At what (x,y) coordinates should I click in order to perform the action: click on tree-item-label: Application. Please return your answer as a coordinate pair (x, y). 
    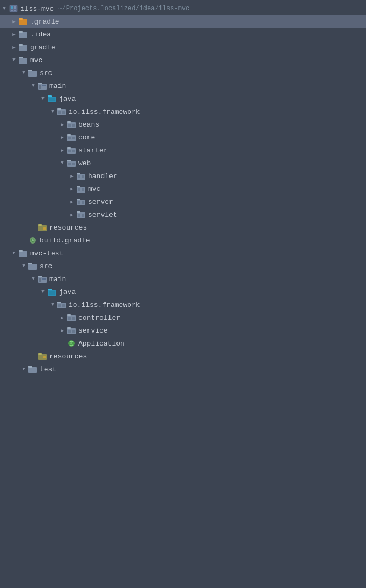
    Looking at the image, I should click on (101, 343).